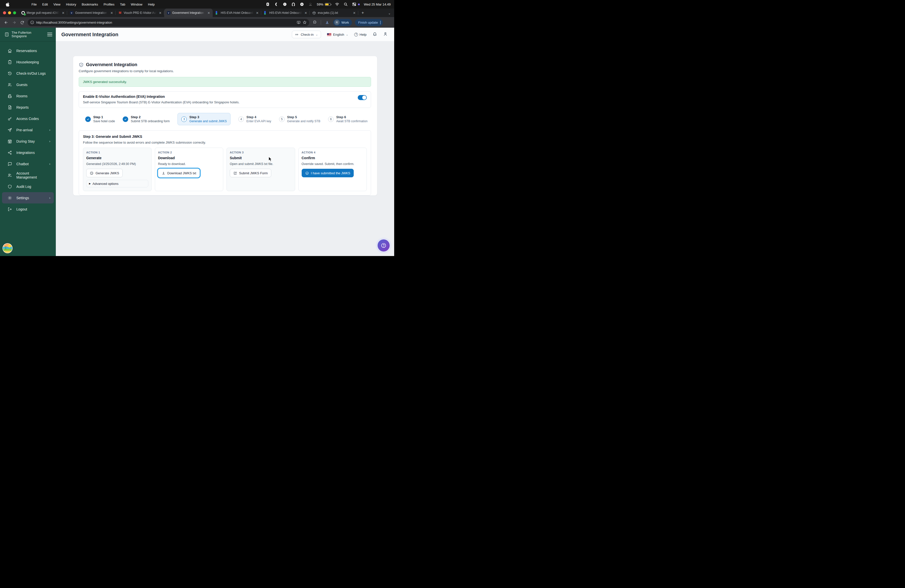 The width and height of the screenshot is (905, 588). Describe the element at coordinates (356, 35) in the screenshot. I see `question-icon: ?` at that location.